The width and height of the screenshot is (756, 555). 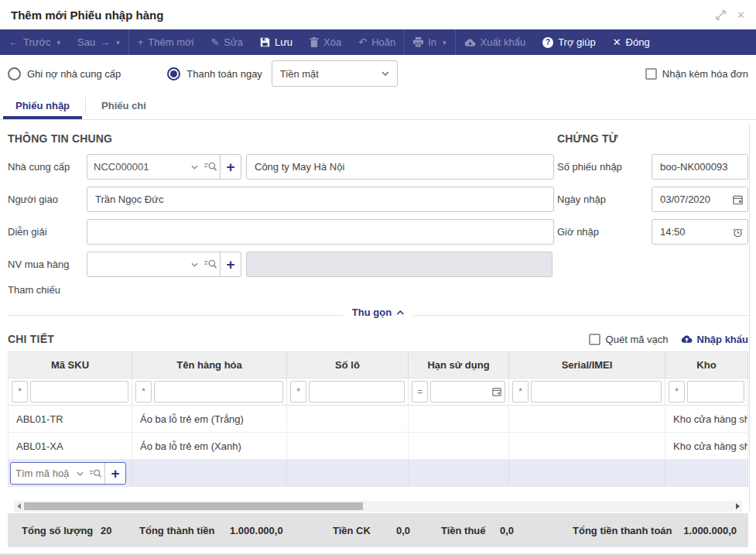 I want to click on close-button: ✕ Đóng, so click(x=631, y=42).